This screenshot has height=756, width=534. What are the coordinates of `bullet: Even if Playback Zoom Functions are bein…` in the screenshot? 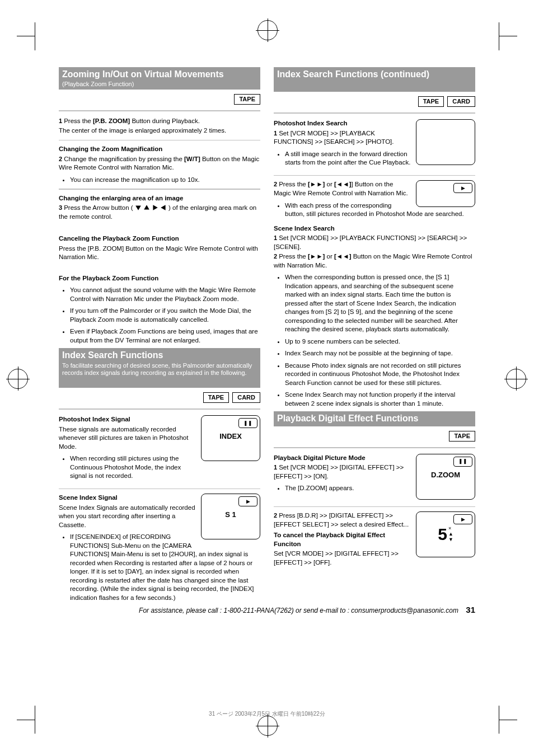 It's located at (165, 336).